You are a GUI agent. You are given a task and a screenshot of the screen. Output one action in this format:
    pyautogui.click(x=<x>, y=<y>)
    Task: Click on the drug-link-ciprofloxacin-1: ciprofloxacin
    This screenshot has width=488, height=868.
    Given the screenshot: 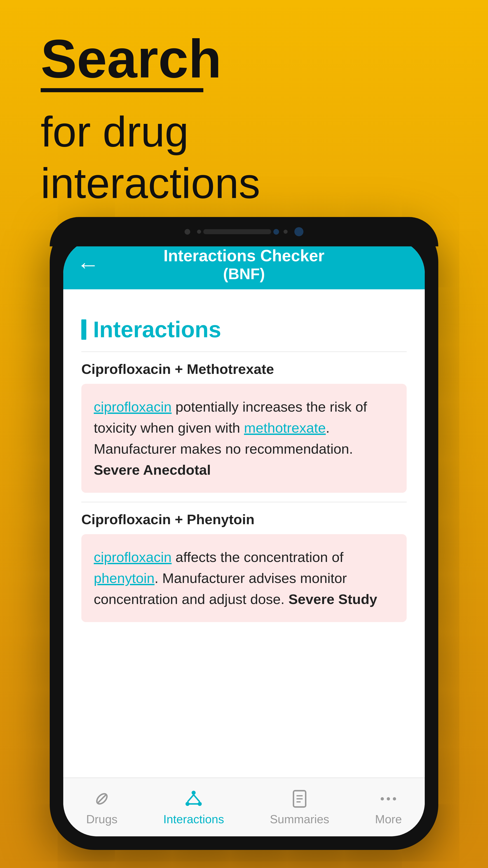 What is the action you would take?
    pyautogui.click(x=133, y=407)
    